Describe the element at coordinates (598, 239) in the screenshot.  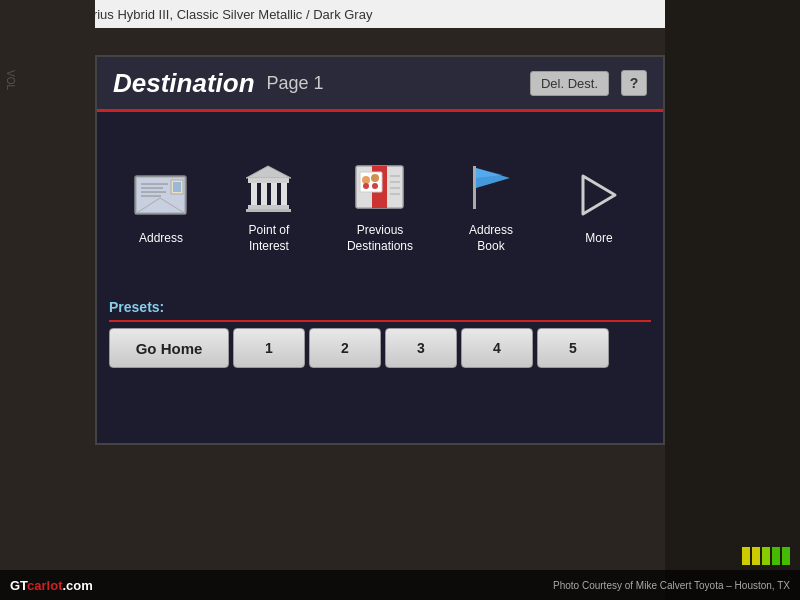
I see `more-label: More` at that location.